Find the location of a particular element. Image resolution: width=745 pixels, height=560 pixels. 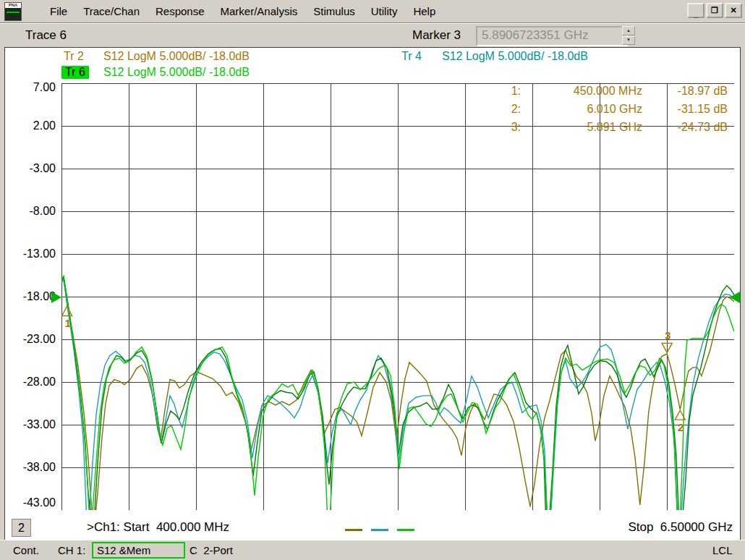

menu-item-help: Help is located at coordinates (424, 12).